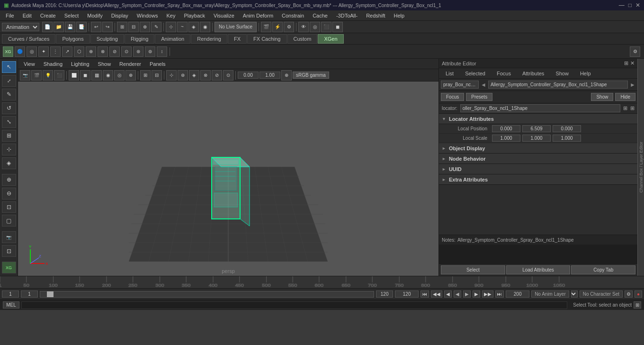  What do you see at coordinates (602, 97) in the screenshot?
I see `show-btn: Show` at bounding box center [602, 97].